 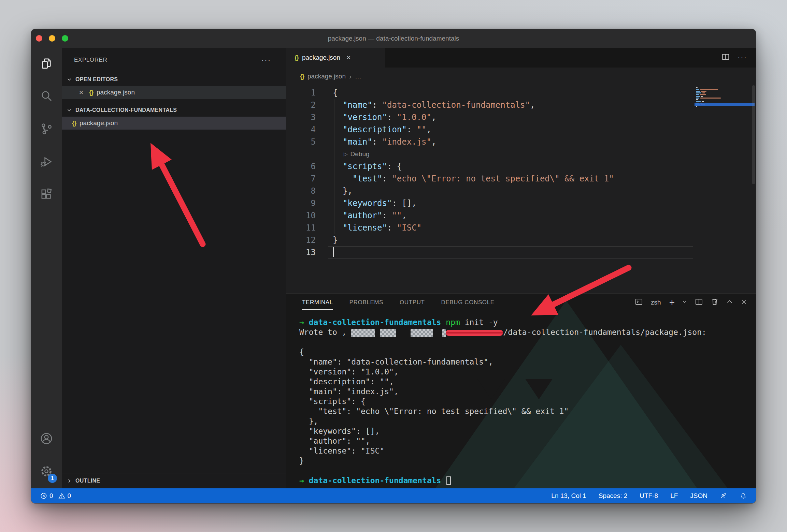 I want to click on code-line-4: 4 "description": "",, so click(x=521, y=130).